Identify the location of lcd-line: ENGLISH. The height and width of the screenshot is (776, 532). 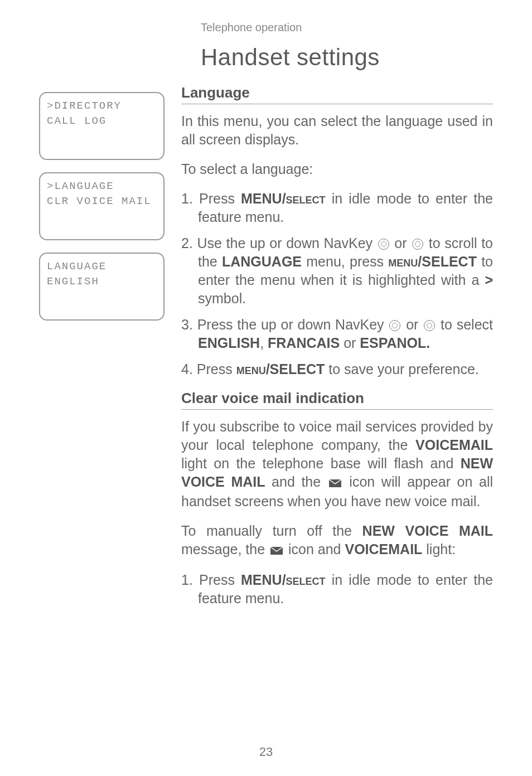
(101, 282).